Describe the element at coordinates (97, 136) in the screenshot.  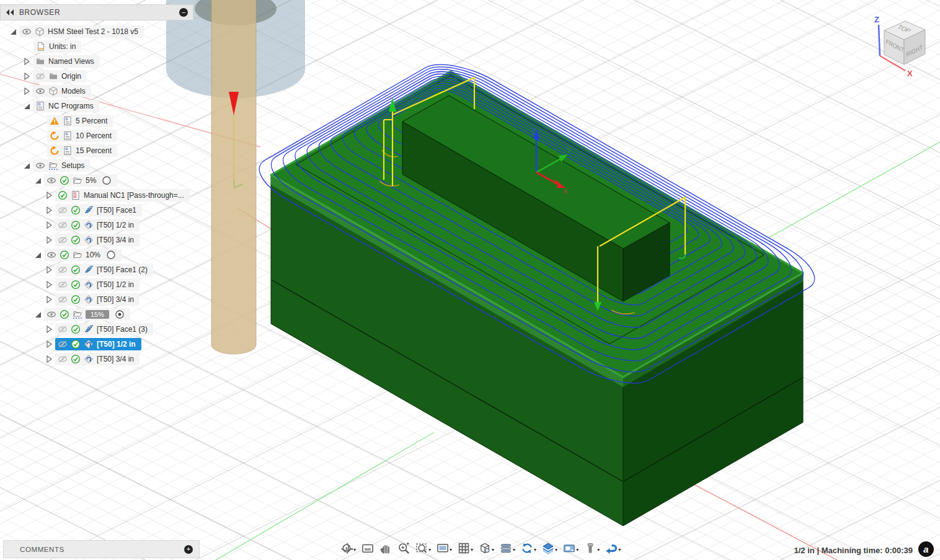
I see `tree-row: G10 Percent` at that location.